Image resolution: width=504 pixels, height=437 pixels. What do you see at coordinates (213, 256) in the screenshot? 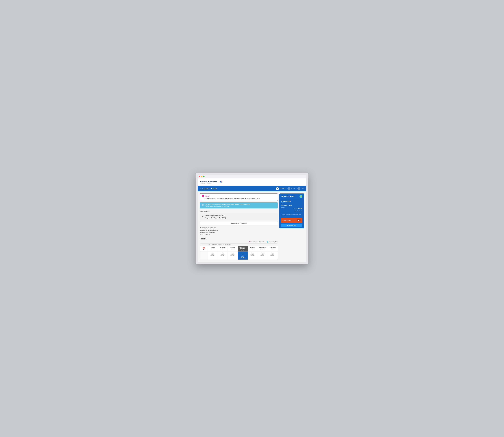
I see `friday-price: 54,000` at bounding box center [213, 256].